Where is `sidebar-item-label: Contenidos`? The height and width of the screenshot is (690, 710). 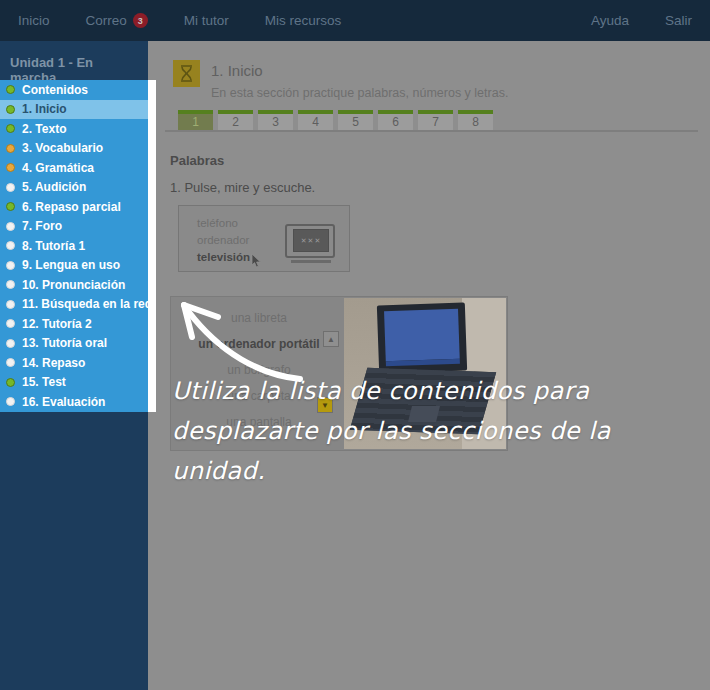 sidebar-item-label: Contenidos is located at coordinates (55, 90).